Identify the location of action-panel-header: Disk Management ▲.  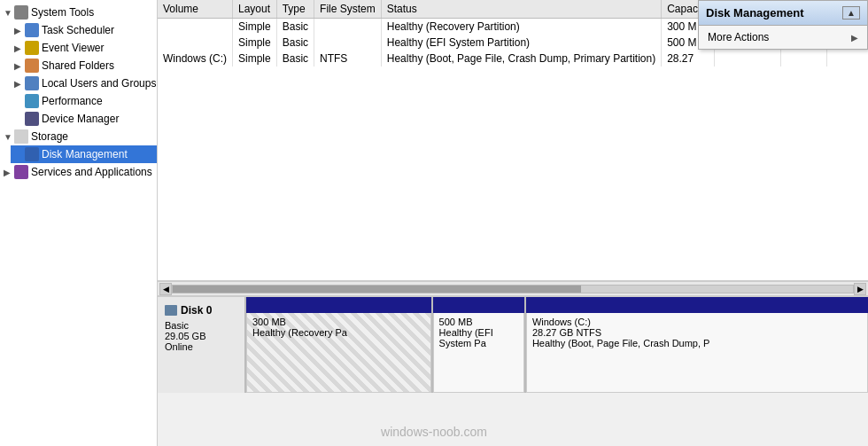
(783, 13).